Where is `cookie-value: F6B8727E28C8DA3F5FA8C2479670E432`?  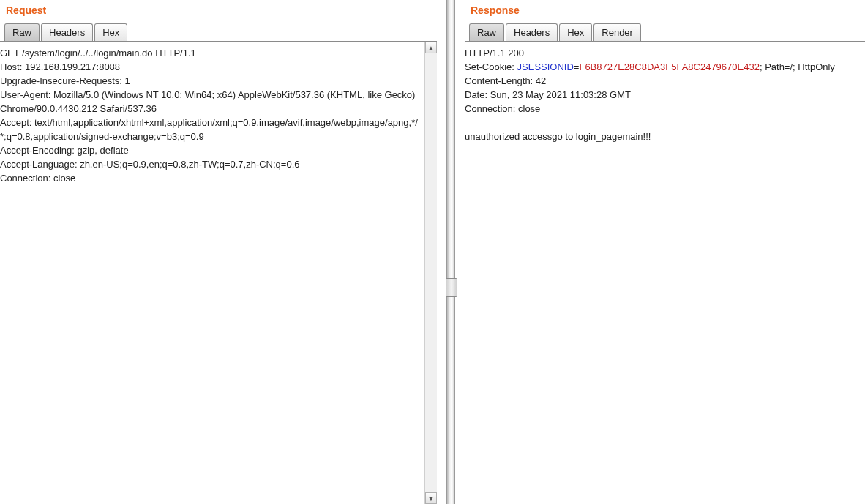
cookie-value: F6B8727E28C8DA3F5FA8C2479670E432 is located at coordinates (669, 67).